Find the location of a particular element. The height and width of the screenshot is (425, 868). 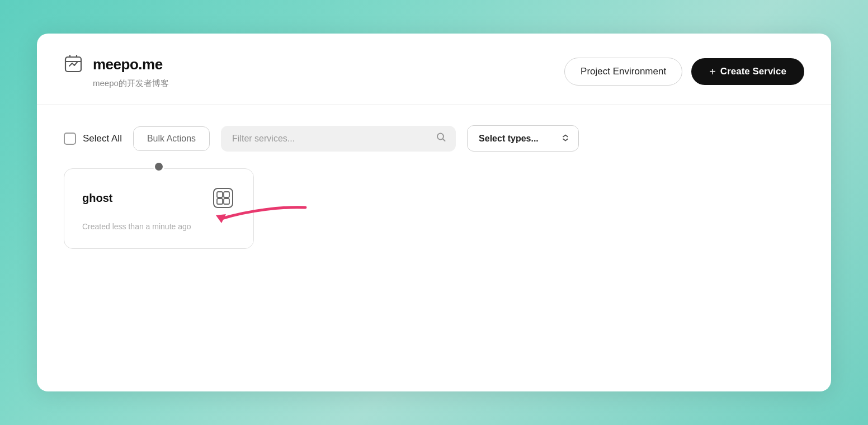

select-types-wrapper: Select types... is located at coordinates (523, 139).